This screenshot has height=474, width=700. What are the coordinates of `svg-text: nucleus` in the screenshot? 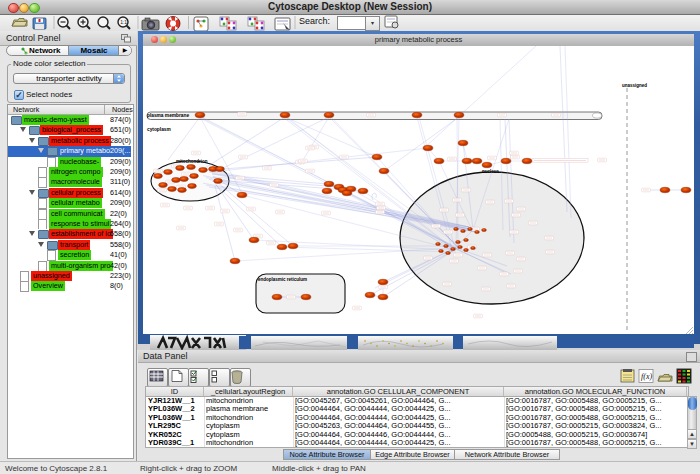 It's located at (491, 172).